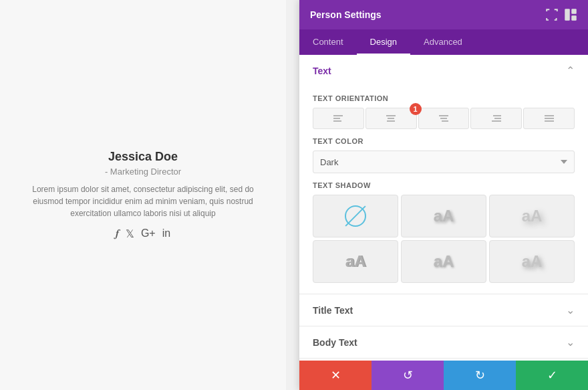 The height and width of the screenshot is (390, 588). Describe the element at coordinates (143, 171) in the screenshot. I see `person-title: - Marketing Director` at that location.